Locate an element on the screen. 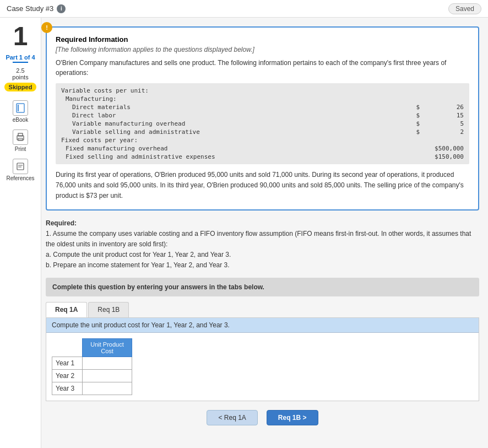 The image size is (488, 448). table-row-year3: Year 3 is located at coordinates (93, 388).